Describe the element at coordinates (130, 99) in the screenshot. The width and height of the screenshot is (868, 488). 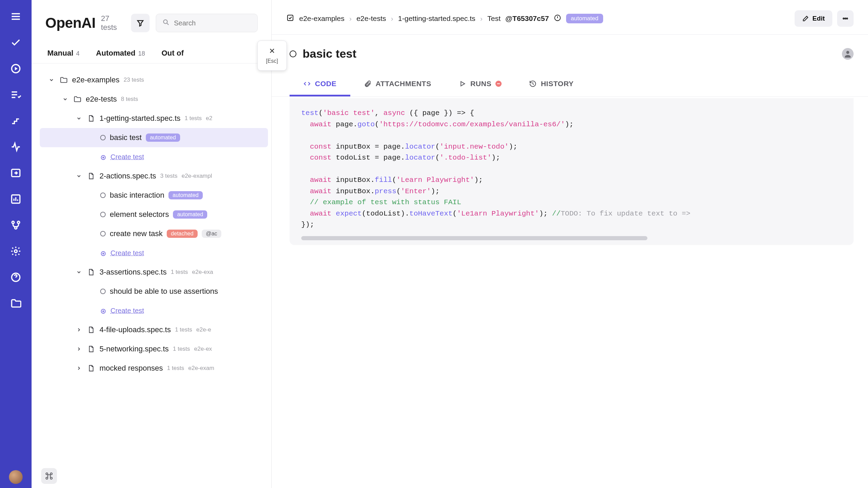
I see `test-count: 8 tests` at that location.